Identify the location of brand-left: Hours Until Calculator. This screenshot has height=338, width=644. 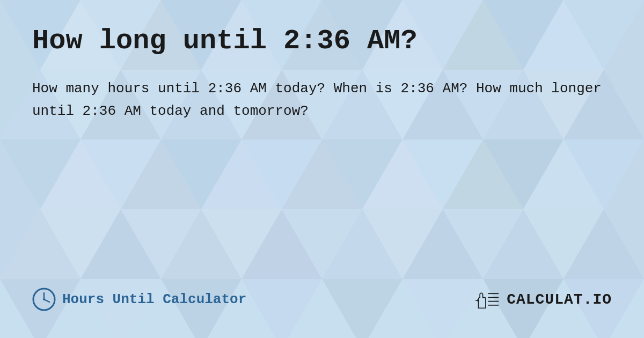
(140, 299).